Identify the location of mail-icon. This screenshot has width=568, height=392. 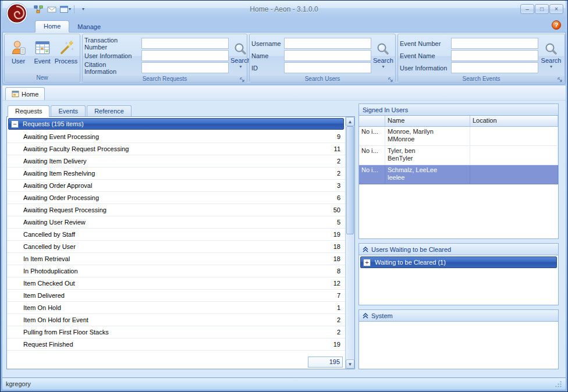
(52, 9).